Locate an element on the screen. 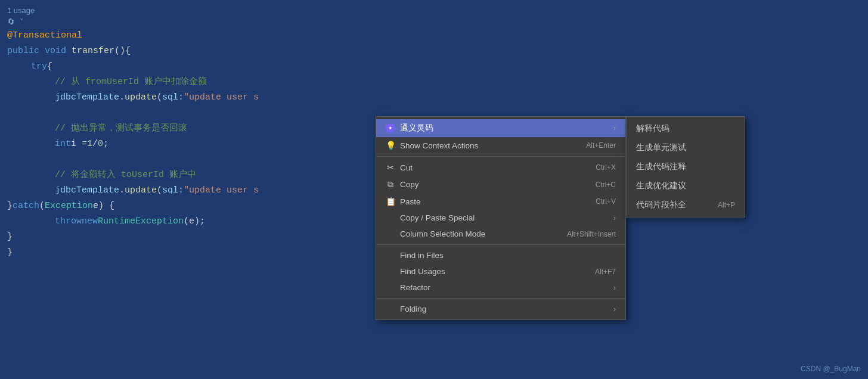  kw-new: new is located at coordinates (89, 222).